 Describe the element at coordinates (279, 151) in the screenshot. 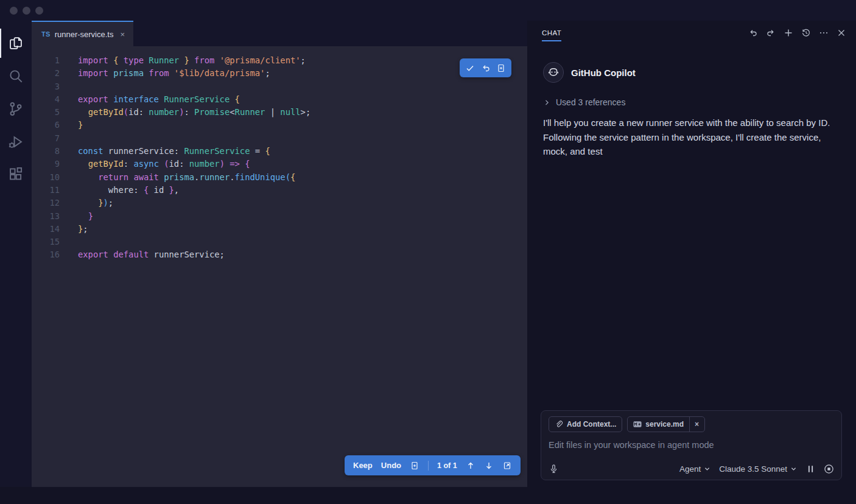

I see `code-line: 8const runnerService: RunnerService = {` at that location.